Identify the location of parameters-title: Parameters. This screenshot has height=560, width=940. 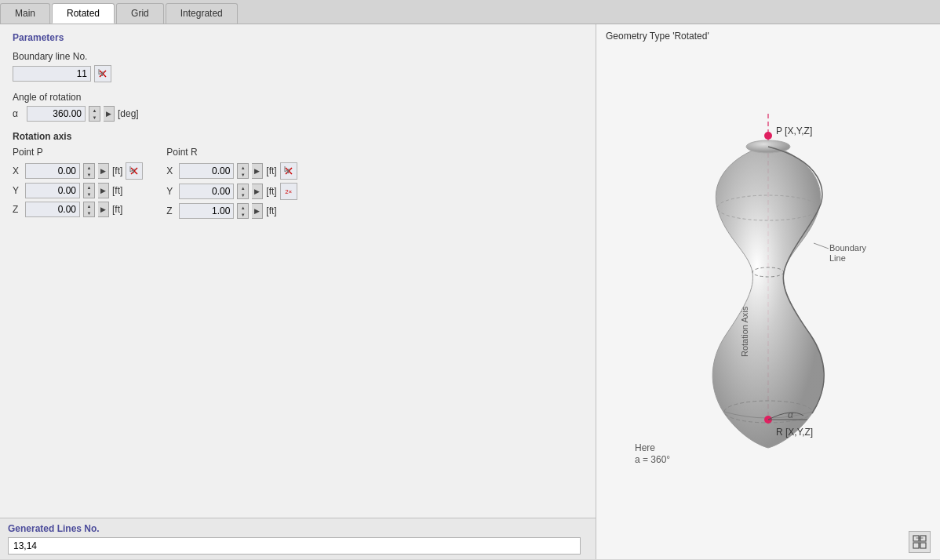
(298, 38).